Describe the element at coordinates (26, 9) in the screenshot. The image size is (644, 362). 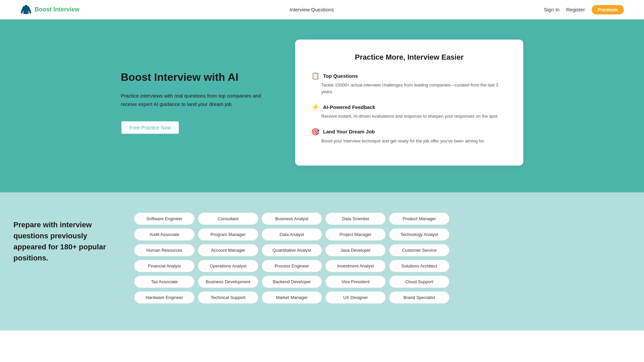
I see `logo-icon: 🧥` at that location.